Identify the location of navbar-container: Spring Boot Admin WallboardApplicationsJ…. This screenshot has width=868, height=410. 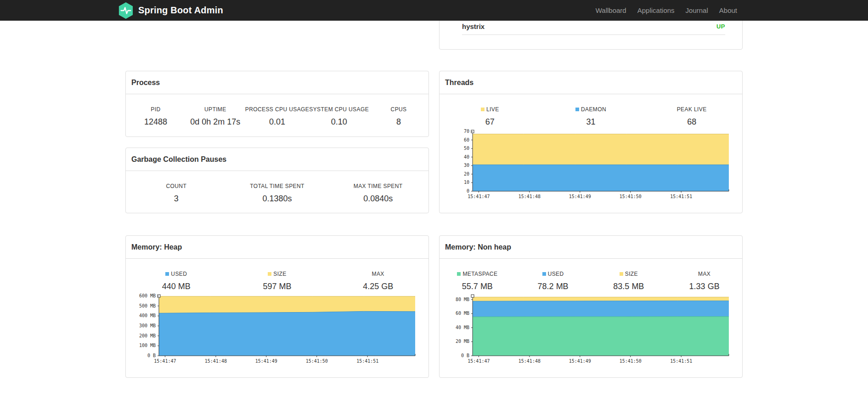
(434, 10).